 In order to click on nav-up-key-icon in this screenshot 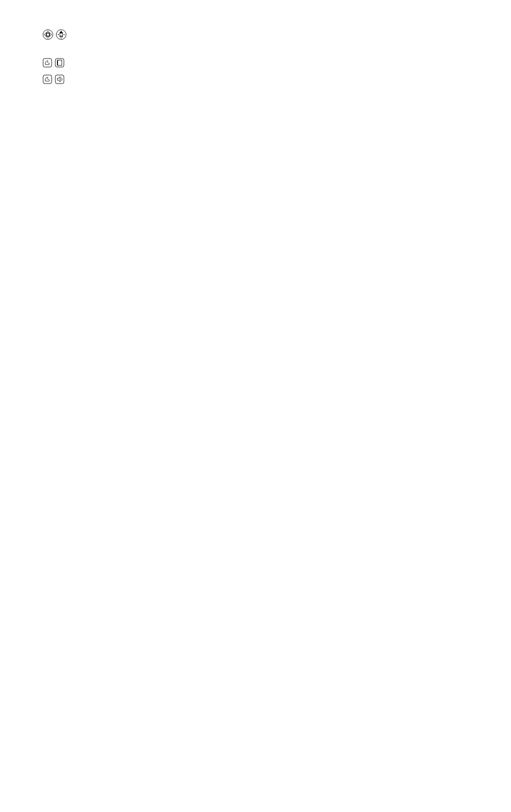, I will do `click(61, 35)`.